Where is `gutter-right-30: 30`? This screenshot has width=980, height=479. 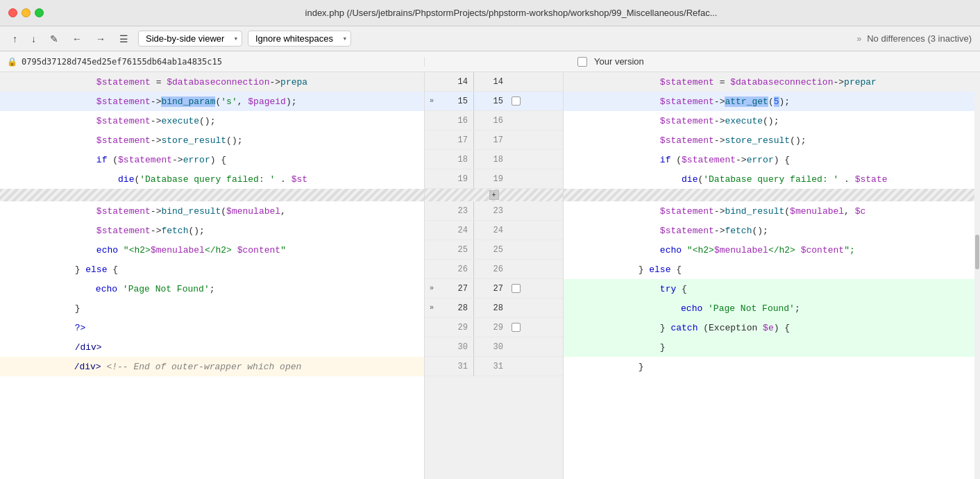
gutter-right-30: 30 is located at coordinates (491, 347).